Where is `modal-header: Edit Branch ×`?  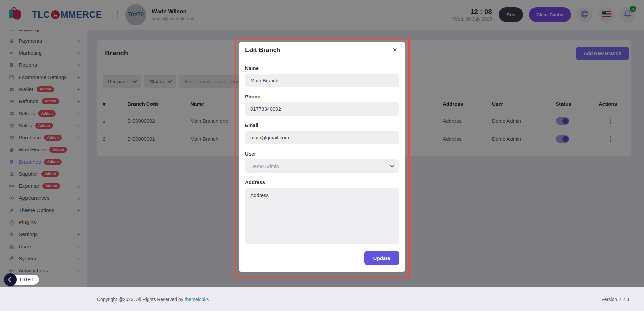
modal-header: Edit Branch × is located at coordinates (322, 50).